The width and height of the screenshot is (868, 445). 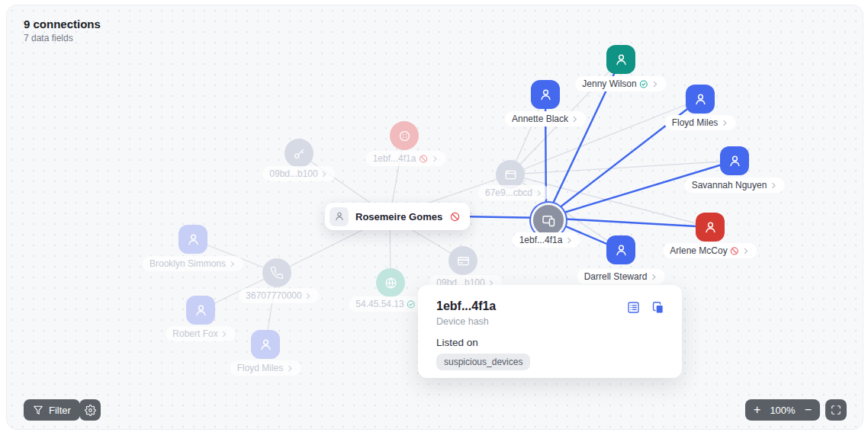 What do you see at coordinates (90, 410) in the screenshot?
I see `settings-button` at bounding box center [90, 410].